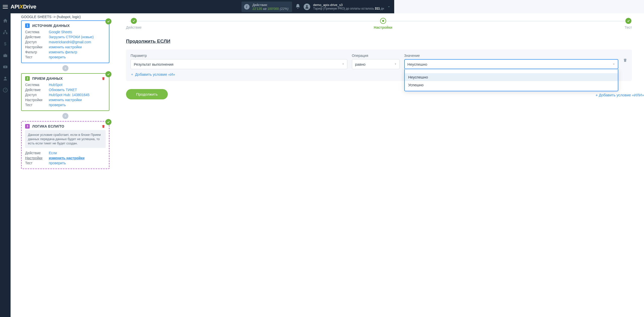 The image size is (644, 317). I want to click on system-link: Google Sheets, so click(60, 32).